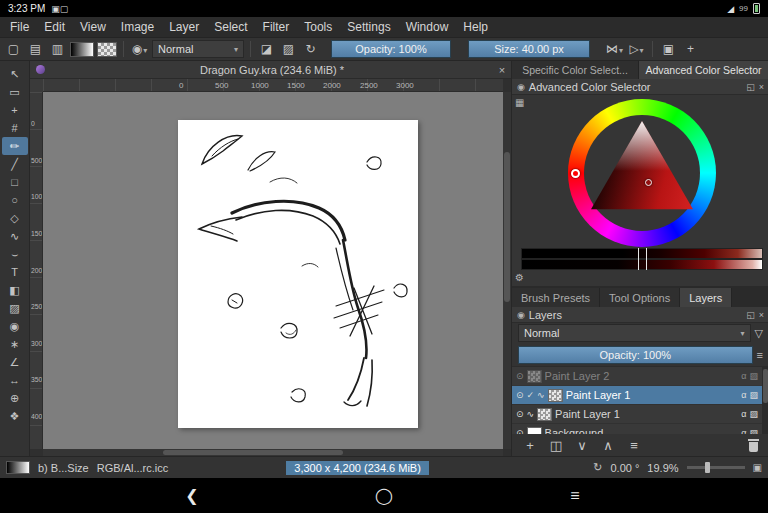 The height and width of the screenshot is (513, 768). I want to click on tool-transform: ▭, so click(15, 92).